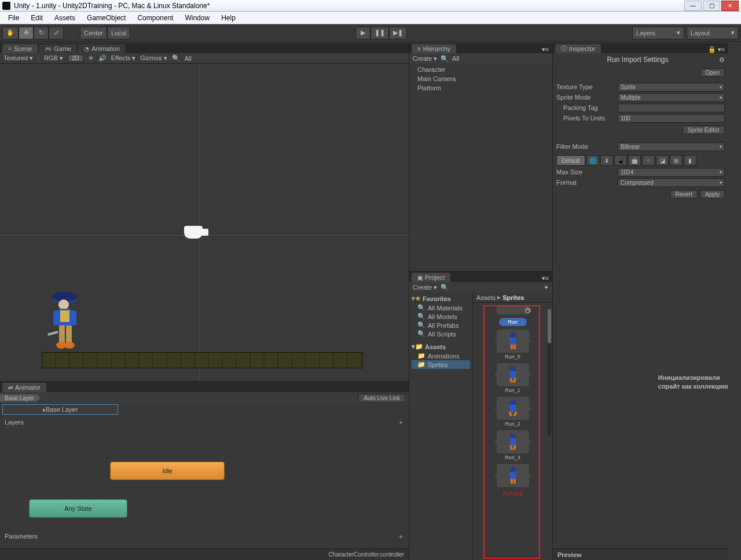 This screenshot has height=560, width=741. What do you see at coordinates (363, 33) in the screenshot?
I see `play-button: ▶` at bounding box center [363, 33].